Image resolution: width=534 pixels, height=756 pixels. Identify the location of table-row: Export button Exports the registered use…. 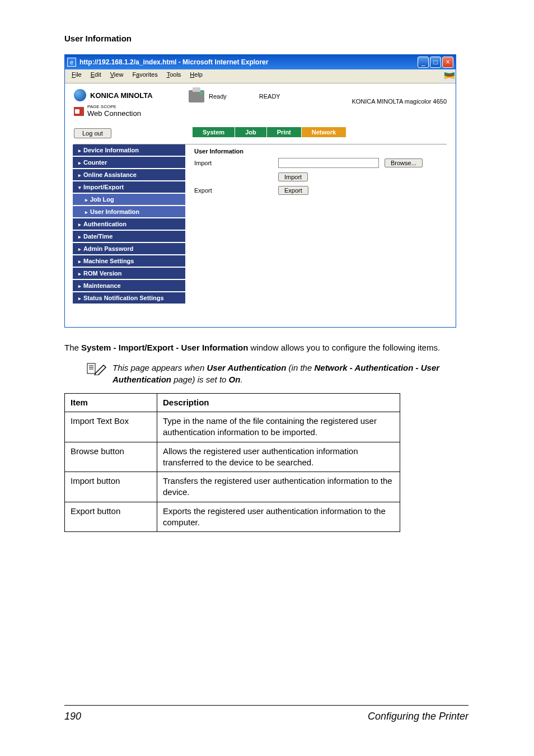
(233, 517).